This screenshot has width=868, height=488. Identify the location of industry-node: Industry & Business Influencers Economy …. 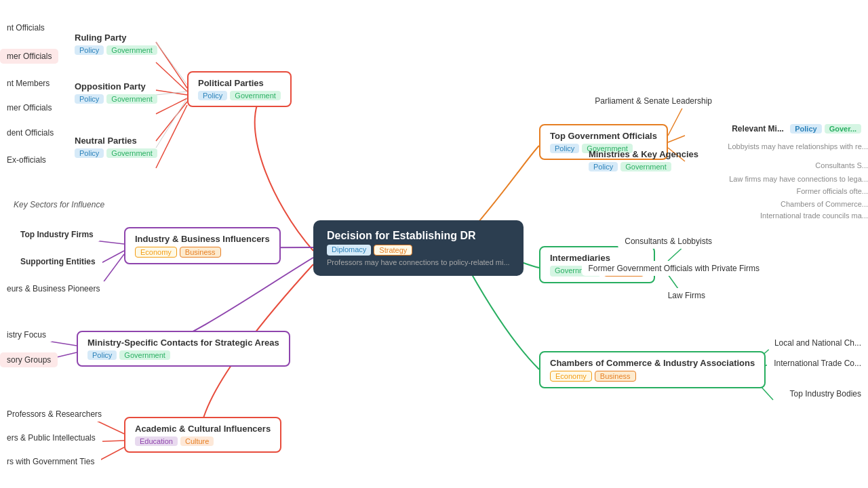
(202, 245).